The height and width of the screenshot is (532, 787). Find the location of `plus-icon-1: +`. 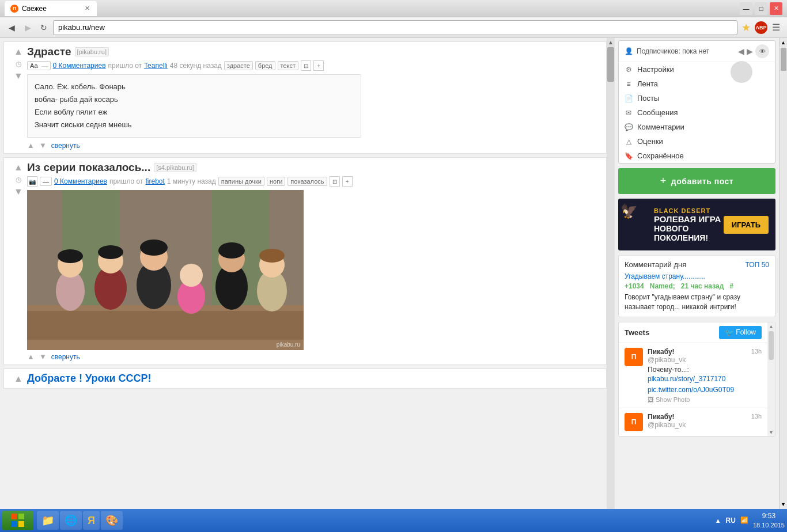

plus-icon-1: + is located at coordinates (319, 66).